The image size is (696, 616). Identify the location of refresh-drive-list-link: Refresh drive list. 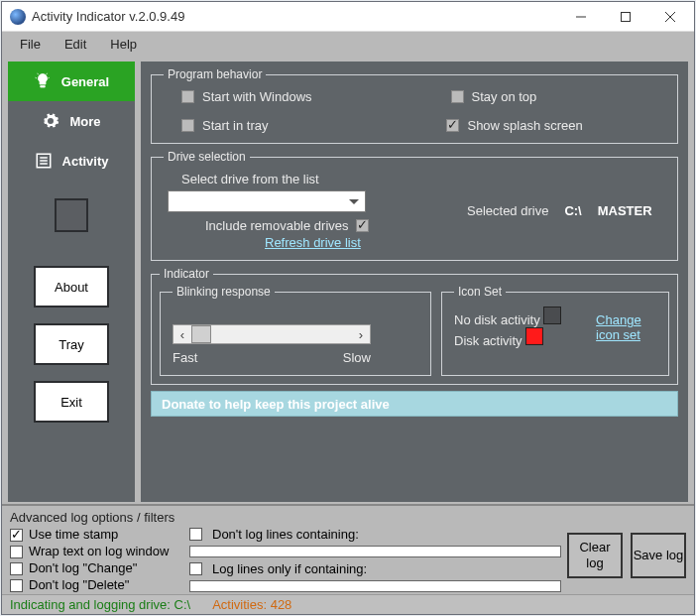
(313, 242).